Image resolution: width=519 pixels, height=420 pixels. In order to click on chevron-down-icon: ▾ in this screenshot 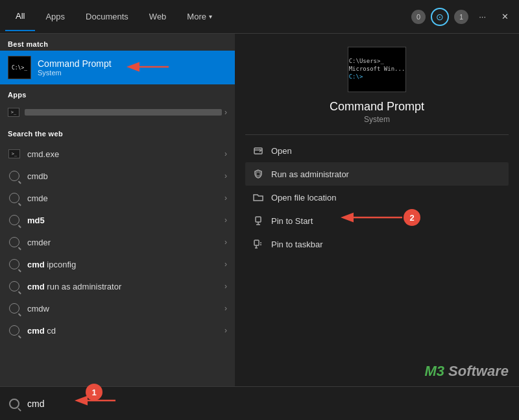, I will do `click(210, 17)`.